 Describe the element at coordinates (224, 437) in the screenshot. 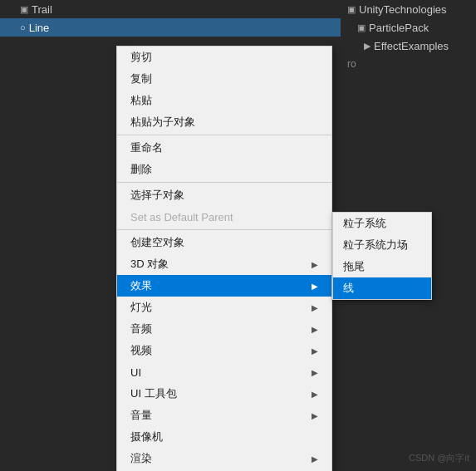

I see `menu-camera: 摄像机` at that location.